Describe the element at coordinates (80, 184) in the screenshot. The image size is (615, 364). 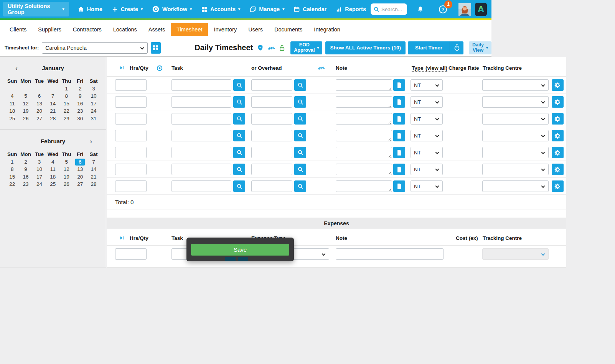
I see `calendar-day: 27` at that location.